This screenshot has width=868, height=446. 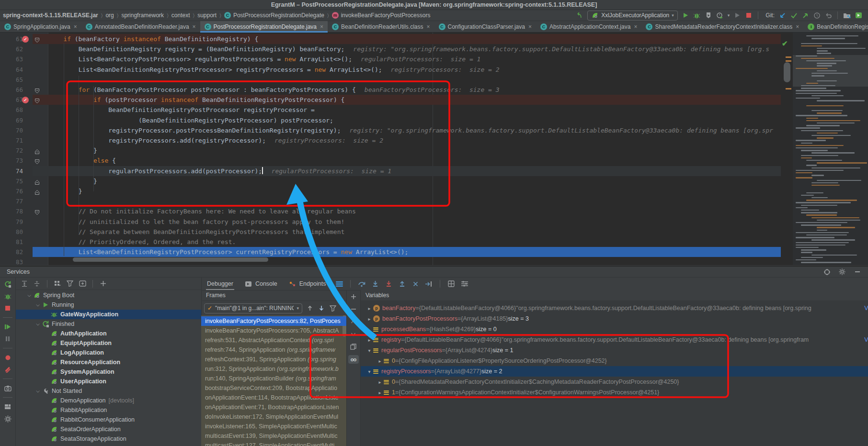 I want to click on run-icon, so click(x=685, y=15).